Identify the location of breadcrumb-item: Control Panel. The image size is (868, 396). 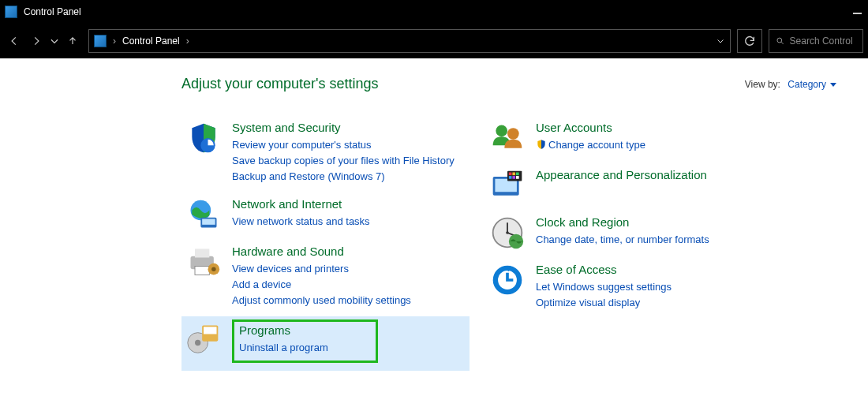
(152, 41).